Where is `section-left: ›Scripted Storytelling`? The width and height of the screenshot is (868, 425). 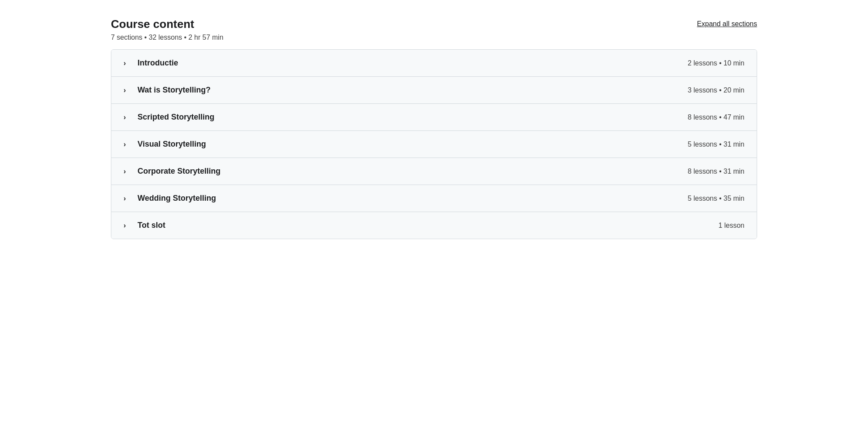 section-left: ›Scripted Storytelling is located at coordinates (169, 117).